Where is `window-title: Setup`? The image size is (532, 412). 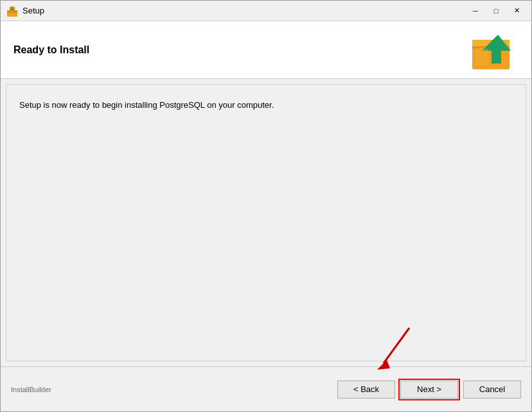 window-title: Setup is located at coordinates (244, 10).